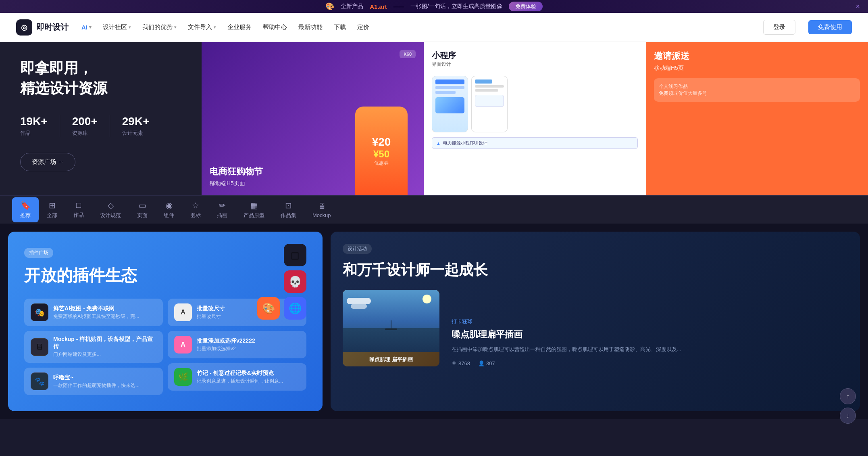  What do you see at coordinates (757, 119) in the screenshot?
I see `card-invite: 邀请派送 移动端H5页 个人线习作品免费领取价值大量多号` at bounding box center [757, 119].